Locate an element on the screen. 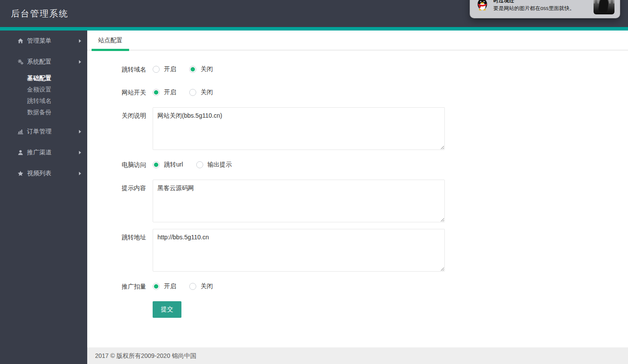  tab-site-config: 站点配置 is located at coordinates (110, 40).